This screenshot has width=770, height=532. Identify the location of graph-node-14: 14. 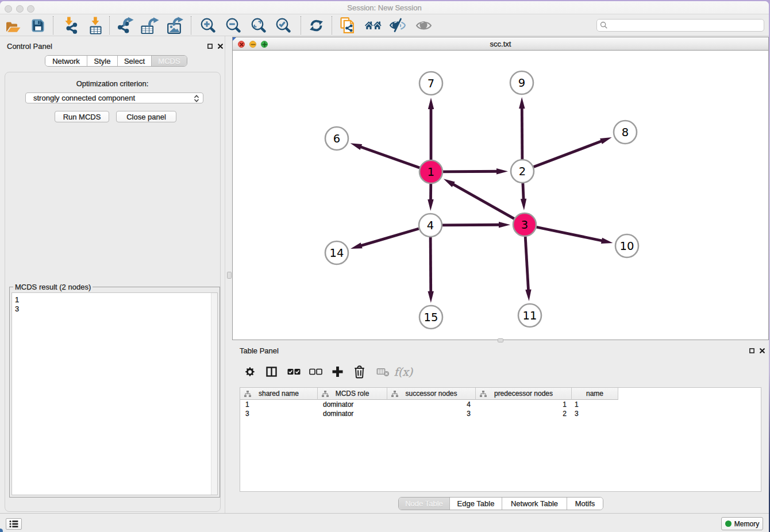
(337, 253).